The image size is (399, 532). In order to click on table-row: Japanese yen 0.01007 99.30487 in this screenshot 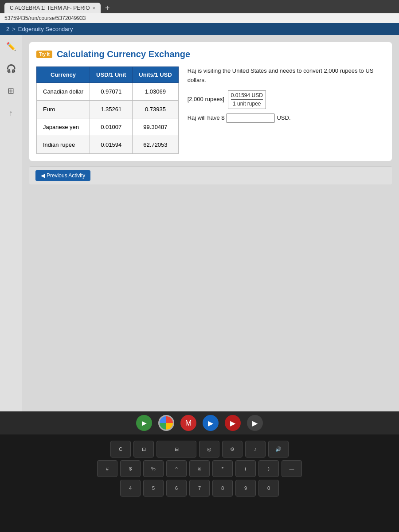, I will do `click(108, 127)`.